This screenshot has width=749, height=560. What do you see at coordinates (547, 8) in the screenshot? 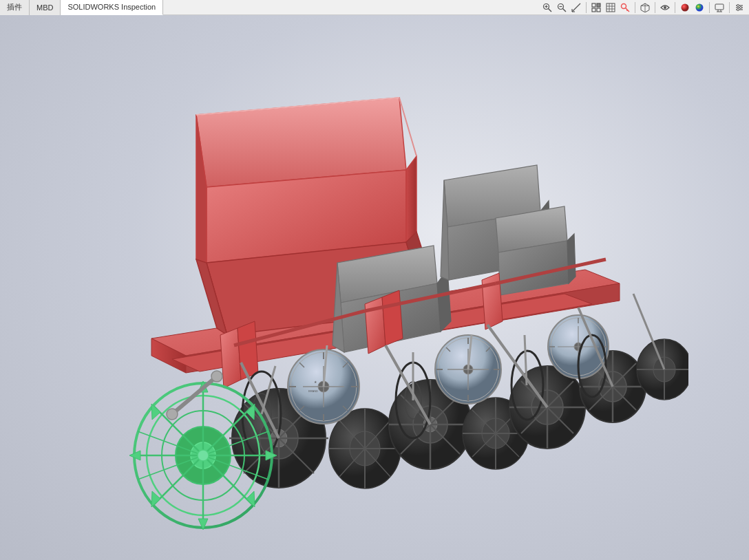
I see `zoom-in-icon` at bounding box center [547, 8].